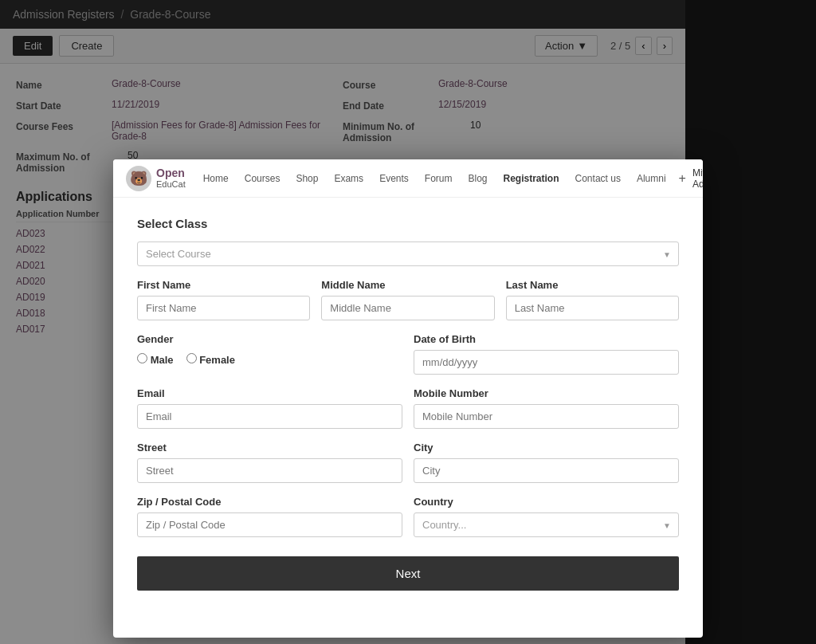 The width and height of the screenshot is (816, 644). What do you see at coordinates (593, 308) in the screenshot?
I see `last-name-input` at bounding box center [593, 308].